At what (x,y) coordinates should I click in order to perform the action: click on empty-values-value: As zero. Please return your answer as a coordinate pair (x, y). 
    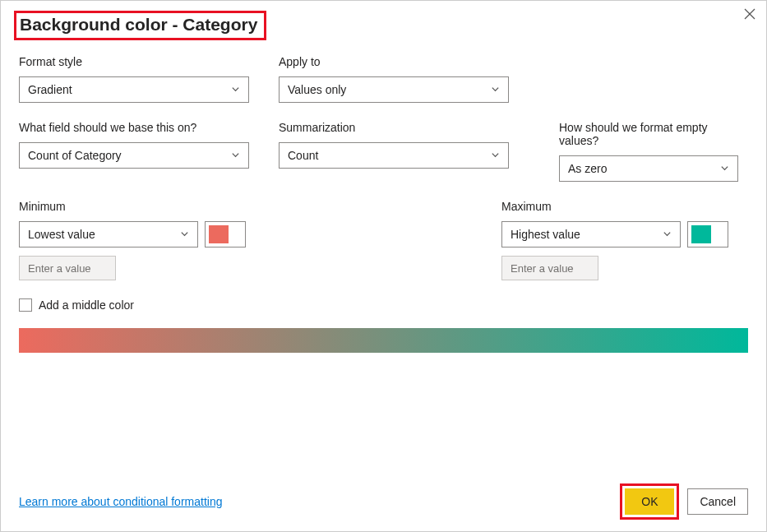
    Looking at the image, I should click on (587, 169).